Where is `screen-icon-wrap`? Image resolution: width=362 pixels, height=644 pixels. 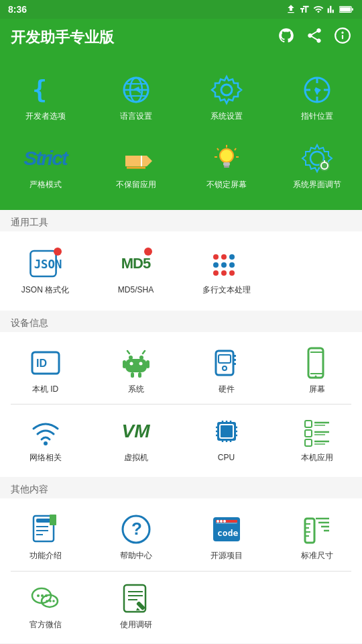 screen-icon-wrap is located at coordinates (317, 363).